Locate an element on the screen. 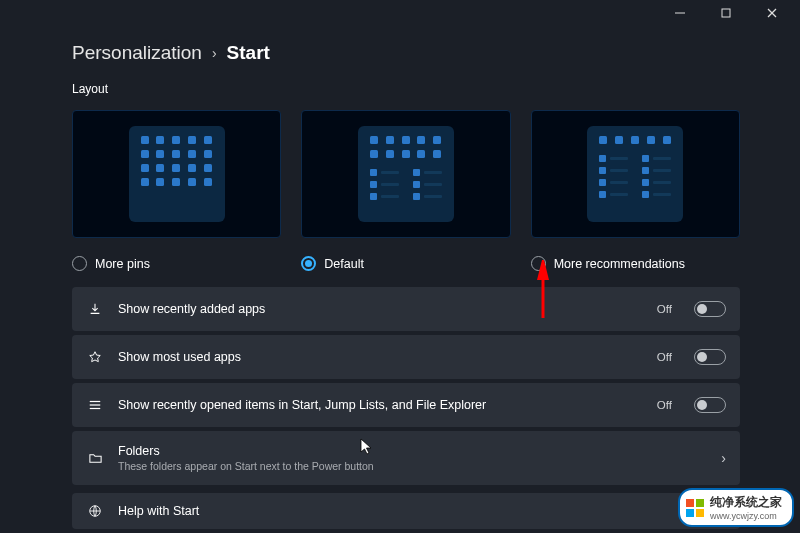  row-sublabel: These folders appear on Start next to th… is located at coordinates (246, 466).